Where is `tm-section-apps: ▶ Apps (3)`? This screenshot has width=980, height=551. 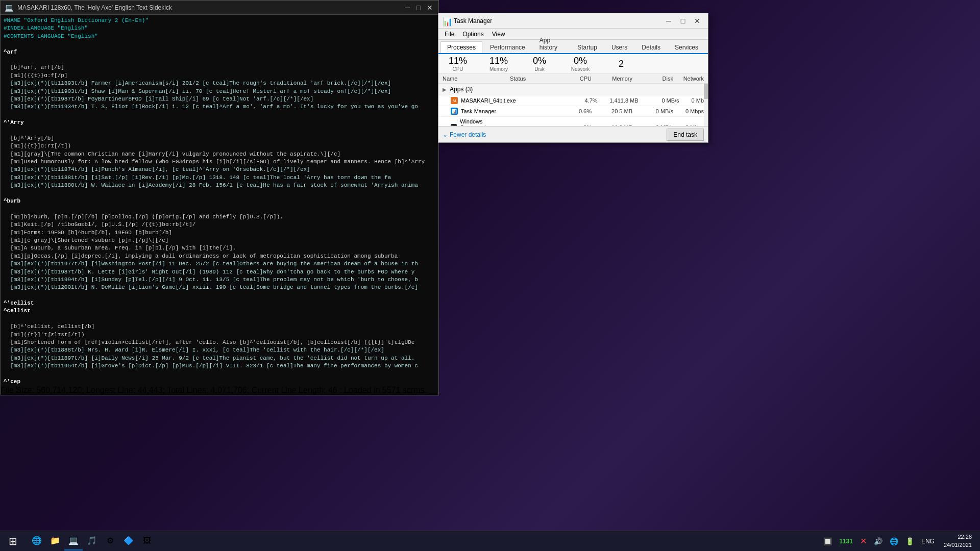
tm-section-apps: ▶ Apps (3) is located at coordinates (573, 90).